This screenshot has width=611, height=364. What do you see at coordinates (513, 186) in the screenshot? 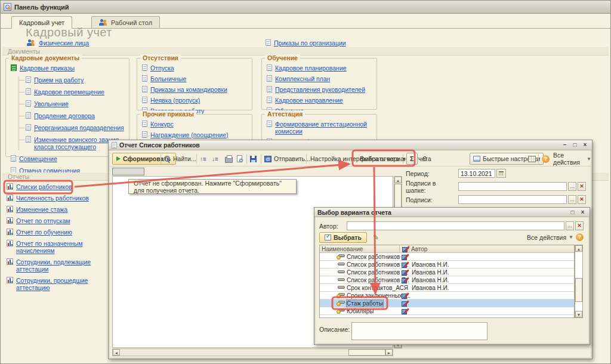
I see `header-signs-field` at bounding box center [513, 186].